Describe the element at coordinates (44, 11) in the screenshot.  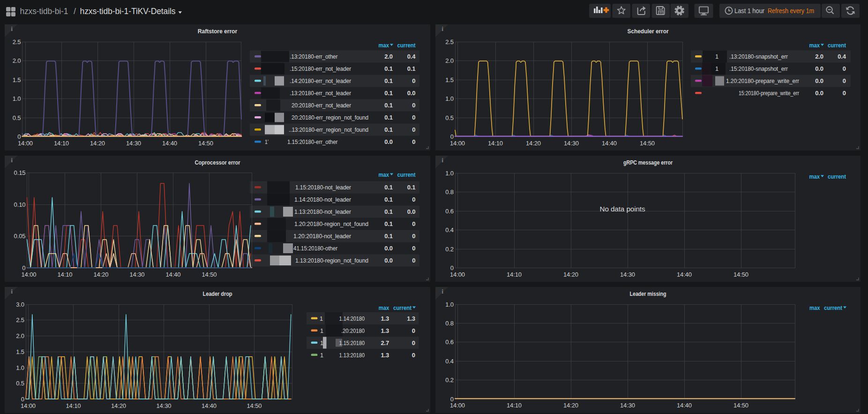
I see `svg-text: hzxs-tidb-bi-1` at that location.